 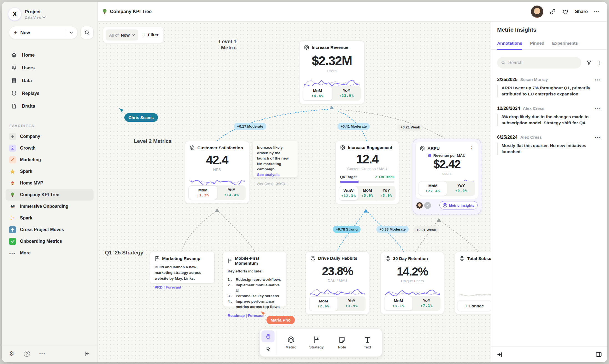 What do you see at coordinates (549, 112) in the screenshot?
I see `annotation-item: 12/28/2024 Alex Cress ••• 3% drop likely…` at bounding box center [549, 112].